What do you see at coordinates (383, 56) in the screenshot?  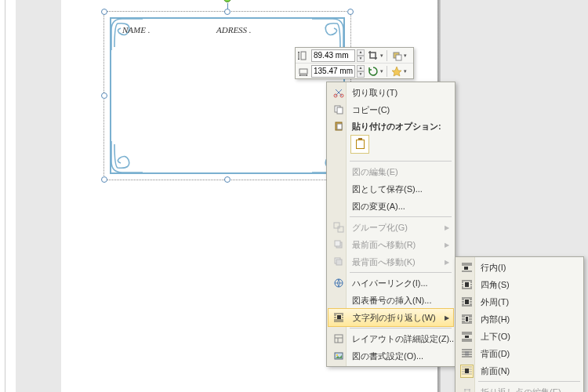 I see `crop-dropdown: ▾` at bounding box center [383, 56].